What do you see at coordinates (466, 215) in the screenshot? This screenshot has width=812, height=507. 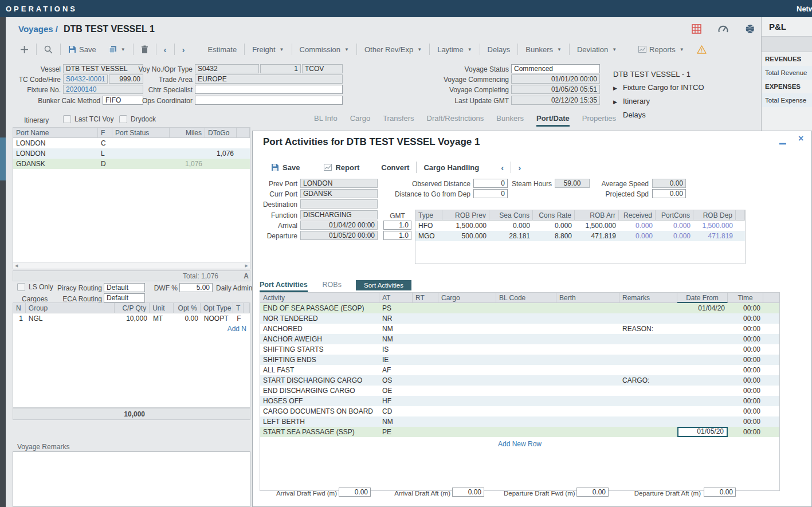 I see `column-header-rob_prev: ROB Prev` at bounding box center [466, 215].